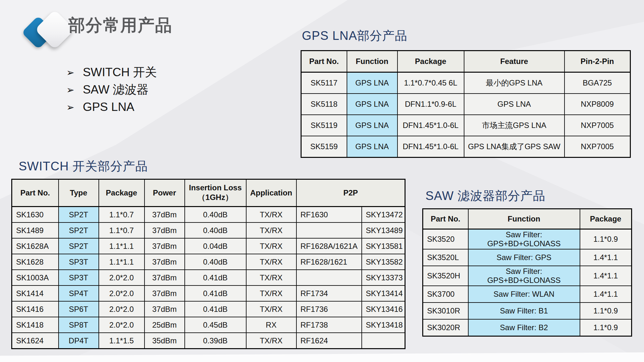 The height and width of the screenshot is (362, 644). I want to click on table-cell: SK1628A, so click(35, 246).